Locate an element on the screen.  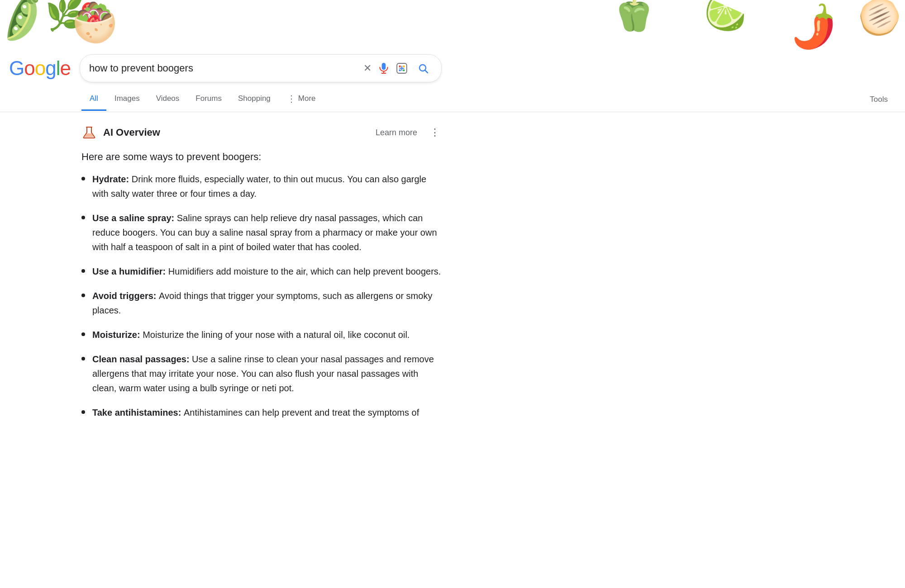
list-item: Use a saline spray: Saline sprays can he… is located at coordinates (262, 232).